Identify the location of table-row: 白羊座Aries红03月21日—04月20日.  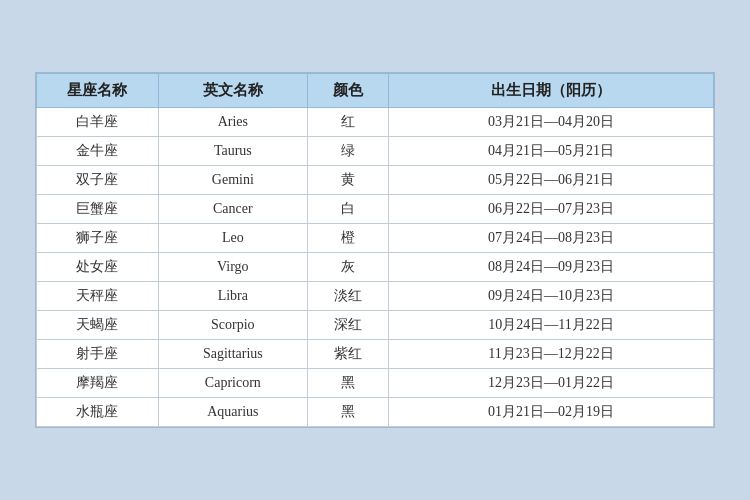
(376, 122).